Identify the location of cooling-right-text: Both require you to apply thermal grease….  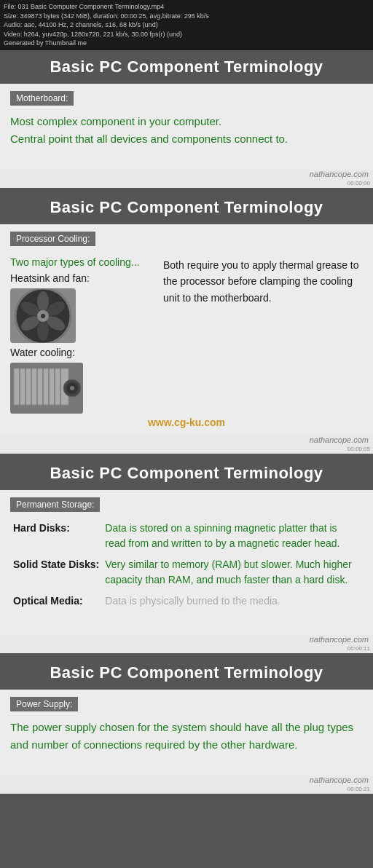
(261, 281).